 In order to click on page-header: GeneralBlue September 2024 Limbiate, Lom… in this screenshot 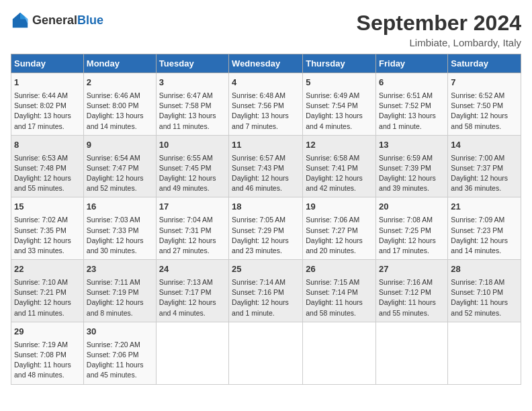, I will do `click(266, 30)`.